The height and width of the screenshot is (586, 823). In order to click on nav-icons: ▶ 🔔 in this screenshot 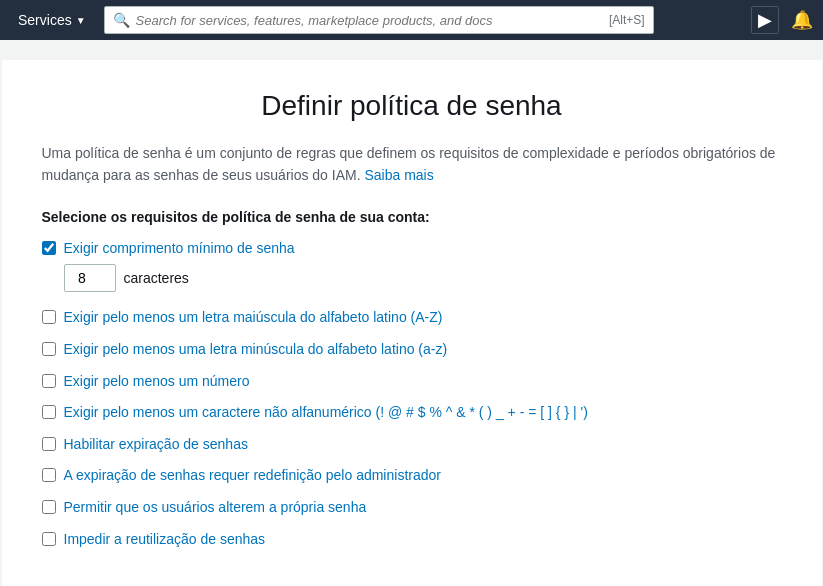, I will do `click(782, 20)`.